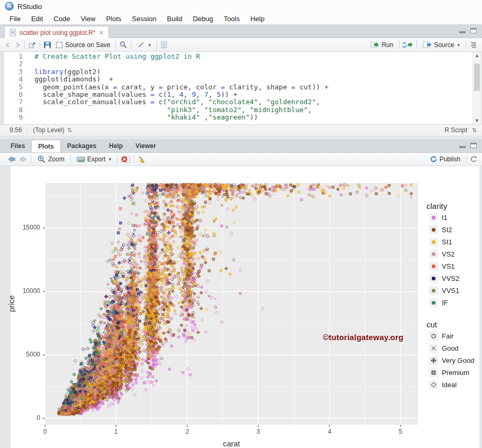 This screenshot has height=448, width=482. I want to click on run-button: Run, so click(382, 45).